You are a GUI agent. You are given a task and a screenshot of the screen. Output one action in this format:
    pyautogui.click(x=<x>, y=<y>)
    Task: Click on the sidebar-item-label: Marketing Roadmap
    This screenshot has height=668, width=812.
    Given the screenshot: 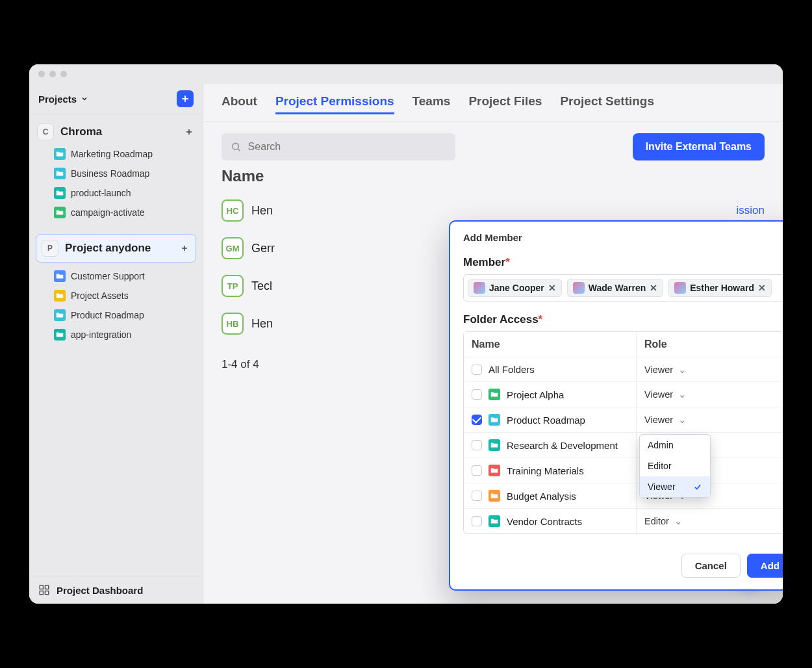 What is the action you would take?
    pyautogui.click(x=112, y=154)
    